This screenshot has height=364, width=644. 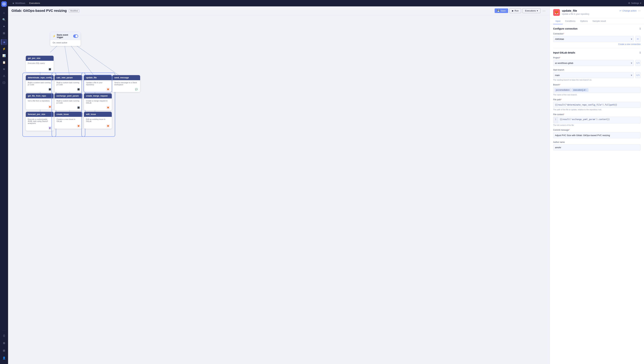 What do you see at coordinates (40, 121) in the screenshot?
I see `node-body-forecast: Execute a customizable AI/ML task using …` at bounding box center [40, 121].